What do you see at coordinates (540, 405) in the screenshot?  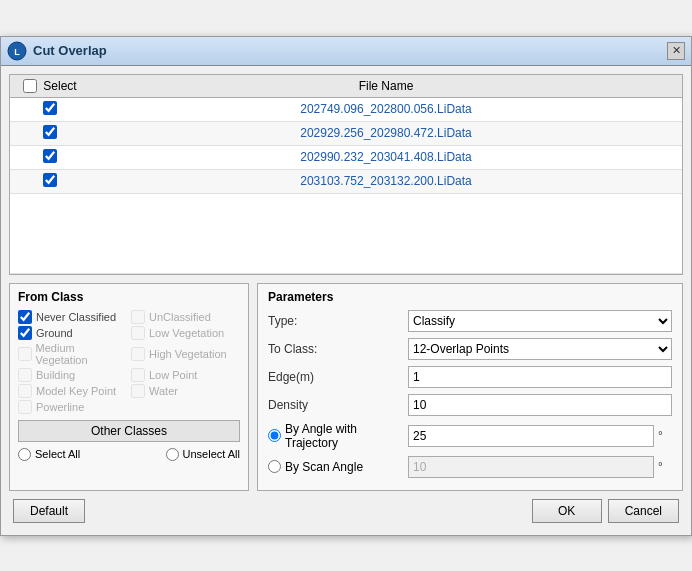 I see `density-input` at bounding box center [540, 405].